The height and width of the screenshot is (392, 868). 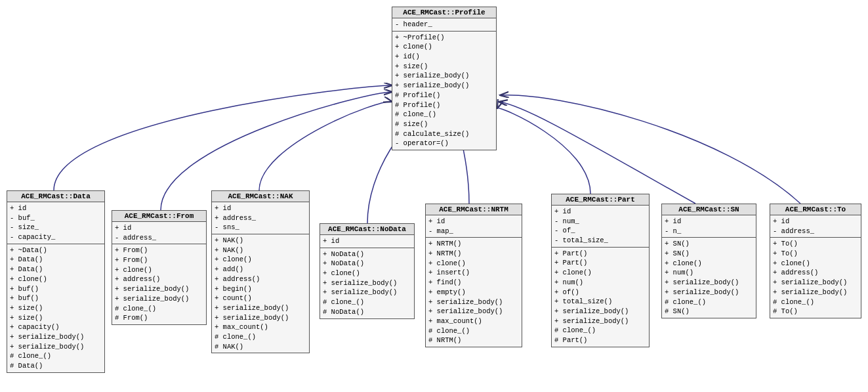 I want to click on class-from-methods: + From() + From() + clone() + address() …, so click(x=159, y=284).